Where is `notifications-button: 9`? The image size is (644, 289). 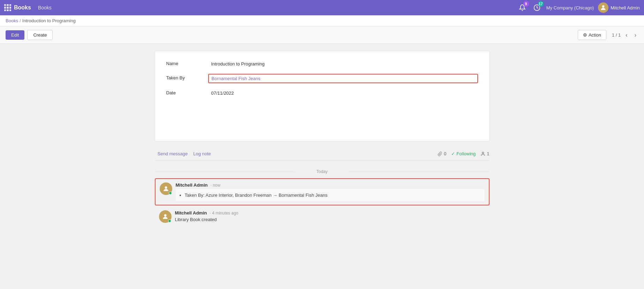 notifications-button: 9 is located at coordinates (522, 8).